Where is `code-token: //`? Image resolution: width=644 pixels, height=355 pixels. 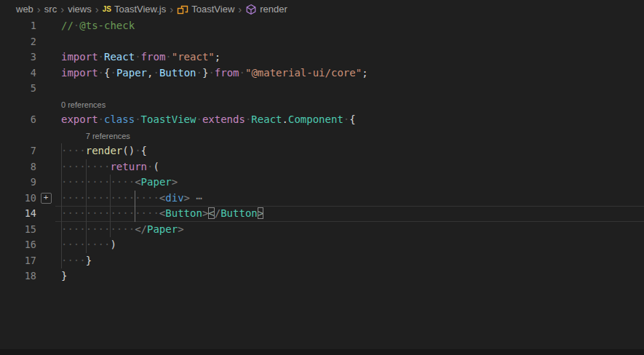 code-token: // is located at coordinates (67, 25).